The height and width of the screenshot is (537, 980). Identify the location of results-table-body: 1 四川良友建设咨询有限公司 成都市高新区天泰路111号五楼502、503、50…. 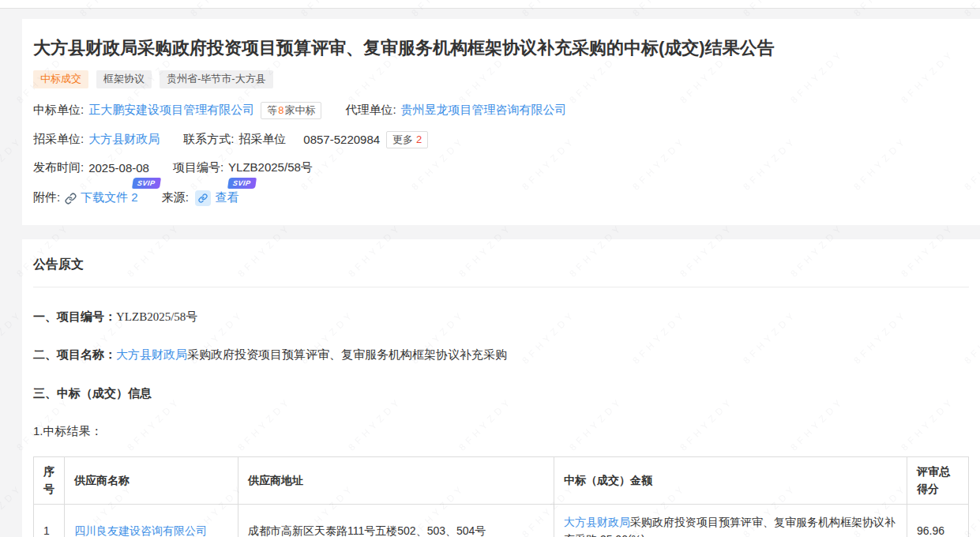
(501, 521).